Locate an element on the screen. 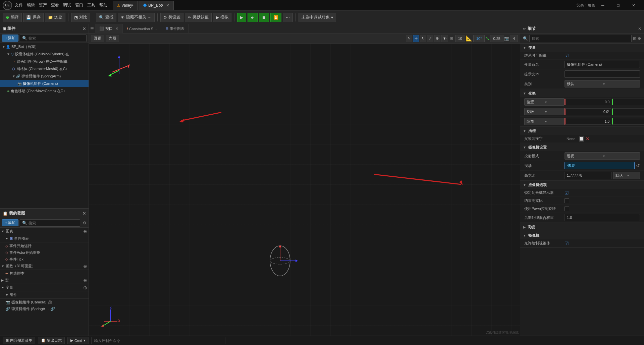  menu-edit: 编辑 is located at coordinates (31, 5).